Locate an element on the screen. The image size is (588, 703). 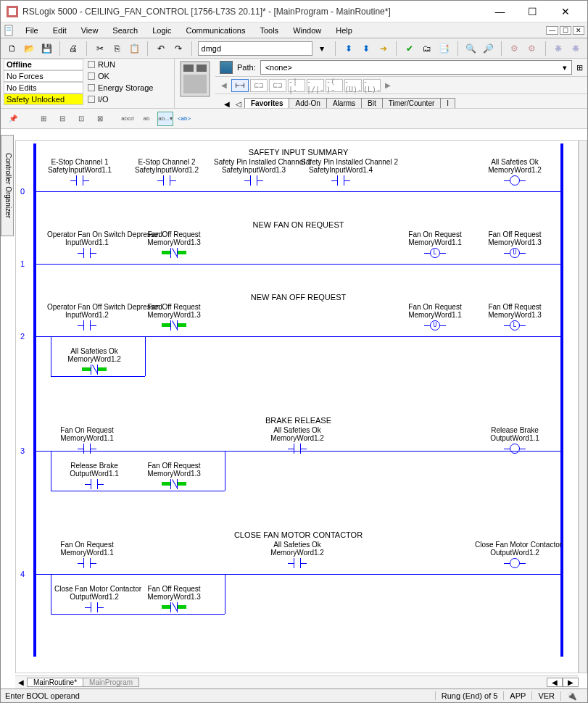
copy-icon: ⎘ is located at coordinates (117, 49).